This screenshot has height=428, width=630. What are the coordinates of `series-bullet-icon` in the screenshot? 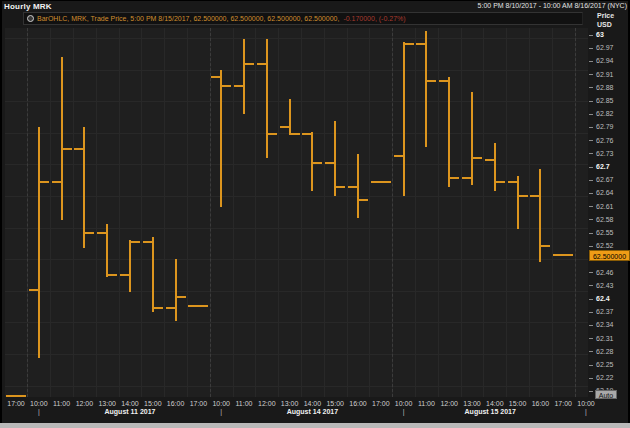 It's located at (30, 18).